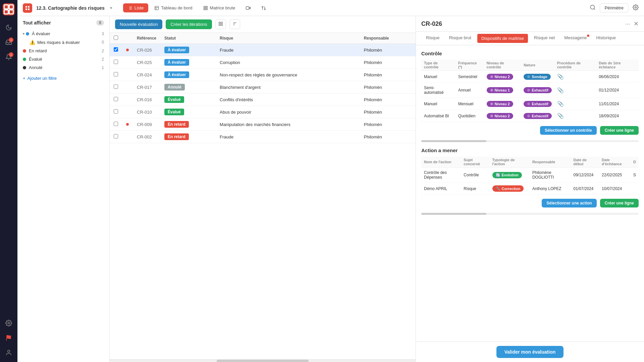 This screenshot has width=644, height=362. Describe the element at coordinates (635, 162) in the screenshot. I see `col-d: D` at that location.